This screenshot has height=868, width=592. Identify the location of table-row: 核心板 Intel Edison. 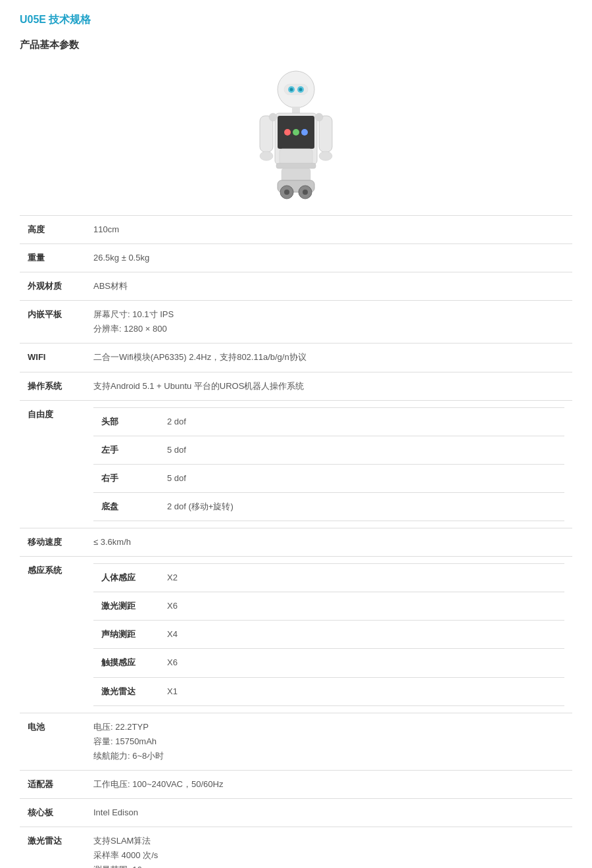
(296, 812).